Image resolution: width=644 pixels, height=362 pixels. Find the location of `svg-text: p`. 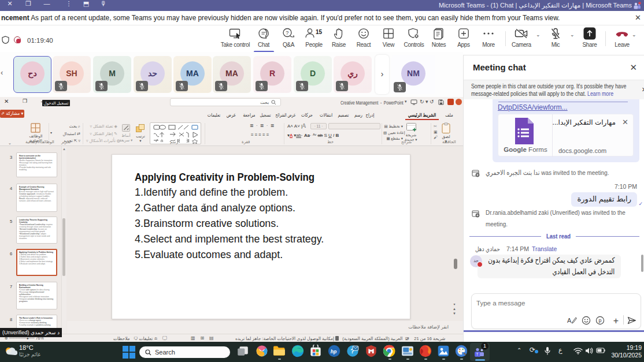

svg-text: p is located at coordinates (600, 320).